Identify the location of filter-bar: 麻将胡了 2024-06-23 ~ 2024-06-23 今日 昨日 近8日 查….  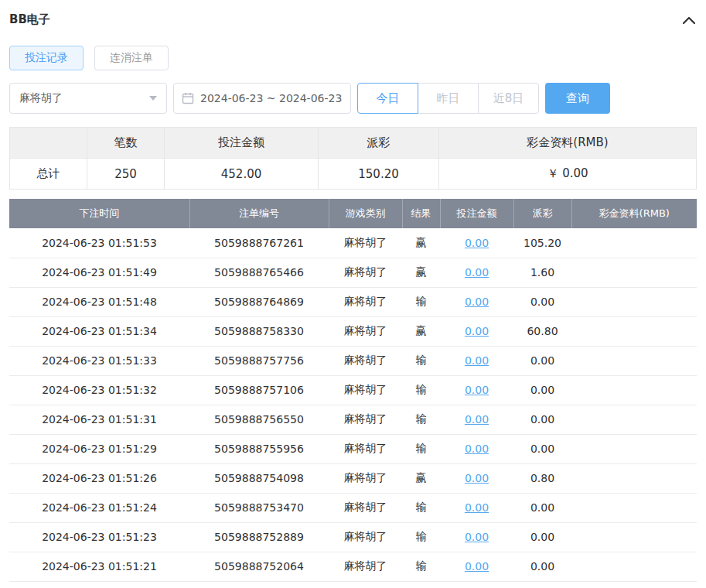
(353, 98).